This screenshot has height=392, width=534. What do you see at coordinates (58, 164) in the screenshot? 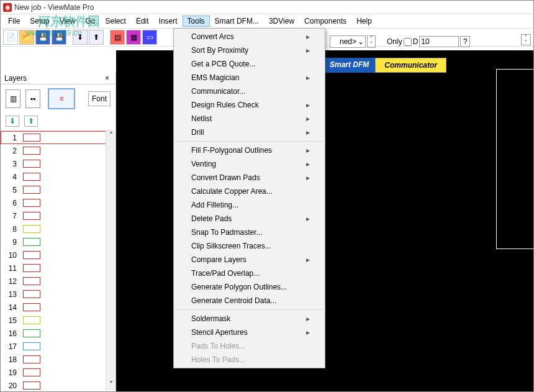
I see `layer-row: 3` at bounding box center [58, 164].